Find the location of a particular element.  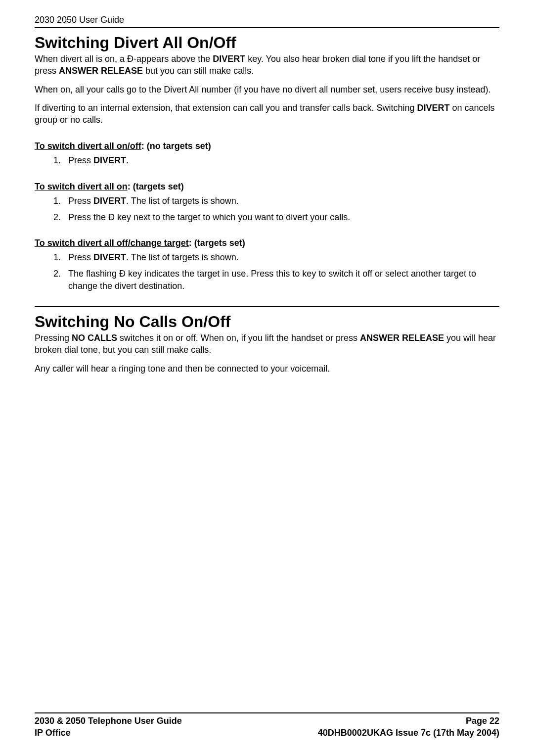

section-heading-nocalls: Switching No Calls On/Off is located at coordinates (267, 322).